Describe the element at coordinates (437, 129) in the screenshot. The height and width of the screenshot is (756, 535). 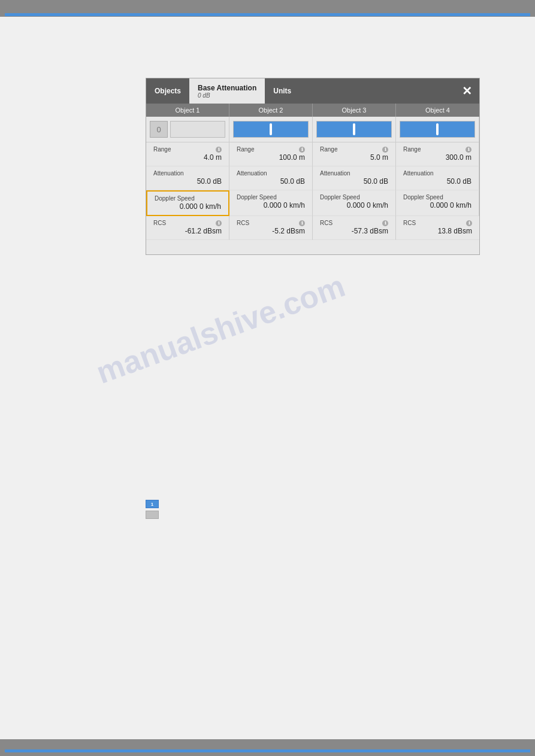
I see `obj-4-toggle-switch` at that location.